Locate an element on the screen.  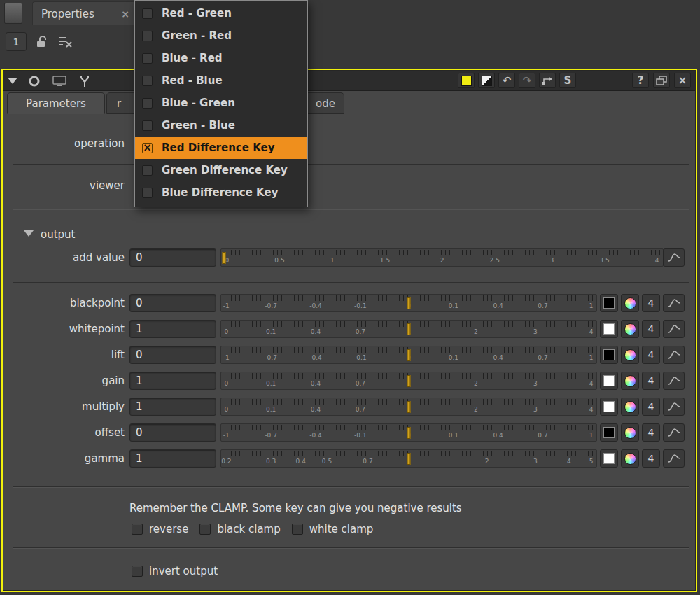
black-clamp-checkbox-item: black clamp is located at coordinates (239, 529).